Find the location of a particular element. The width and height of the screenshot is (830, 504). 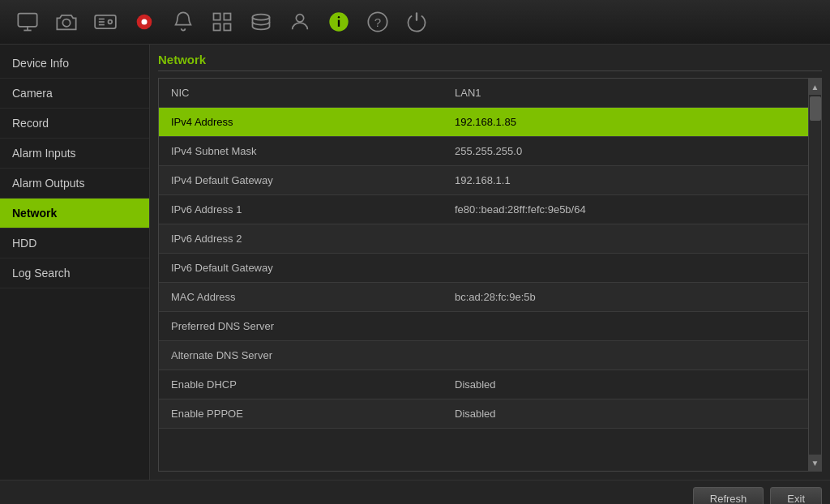

table-row: IPv4 Address192.168.1.85 is located at coordinates (483, 122).